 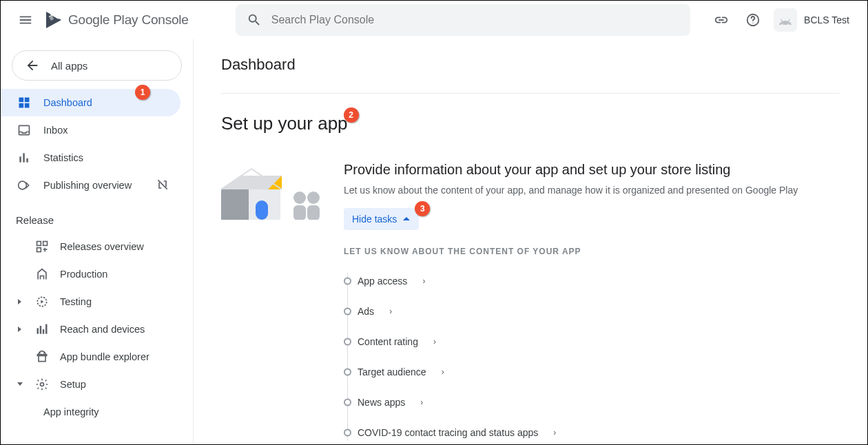 What do you see at coordinates (42, 274) in the screenshot?
I see `production-icon` at bounding box center [42, 274].